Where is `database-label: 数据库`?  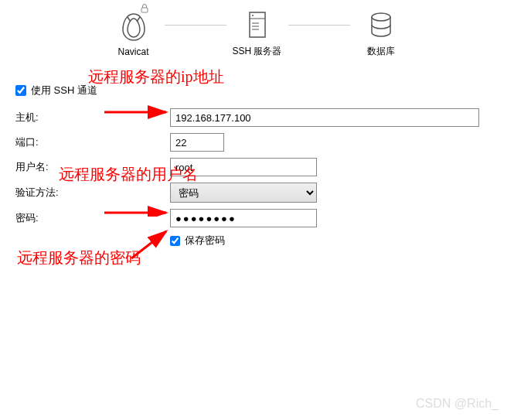
database-label: 数据库 is located at coordinates (381, 51).